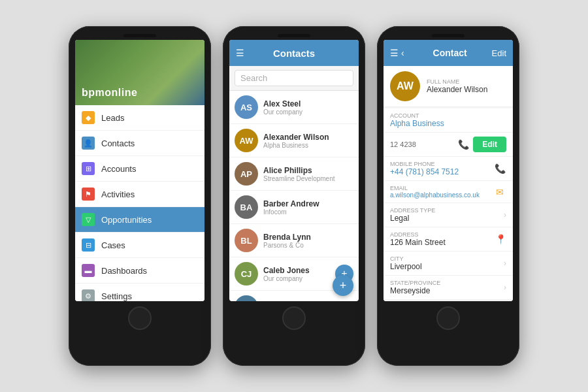 The width and height of the screenshot is (588, 392). What do you see at coordinates (457, 82) in the screenshot?
I see `fullname-label: Full name` at bounding box center [457, 82].